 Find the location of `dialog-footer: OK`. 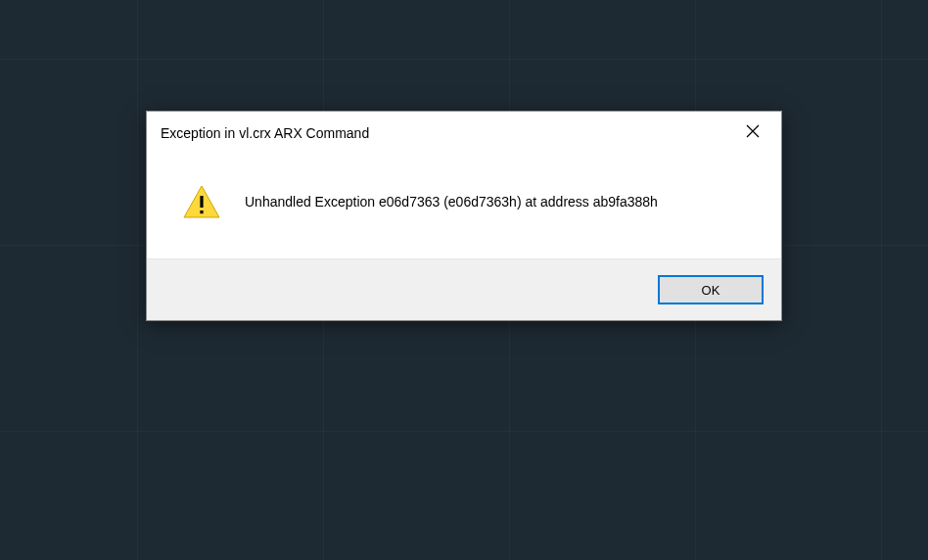

dialog-footer: OK is located at coordinates (464, 290).